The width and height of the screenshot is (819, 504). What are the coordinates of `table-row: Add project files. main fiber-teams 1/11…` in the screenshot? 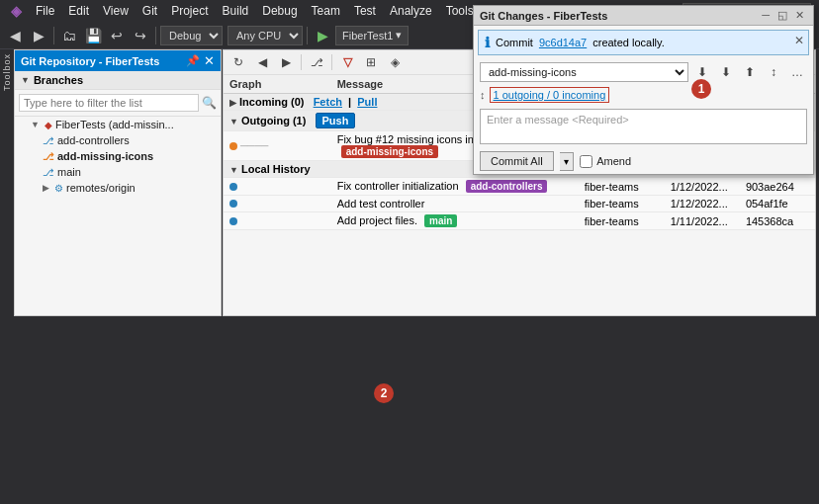 It's located at (519, 221).